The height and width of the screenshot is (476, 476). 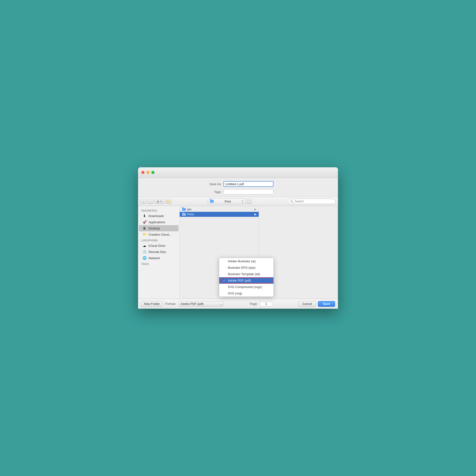 I want to click on popup-item-svg: SVG (svg), so click(x=246, y=293).